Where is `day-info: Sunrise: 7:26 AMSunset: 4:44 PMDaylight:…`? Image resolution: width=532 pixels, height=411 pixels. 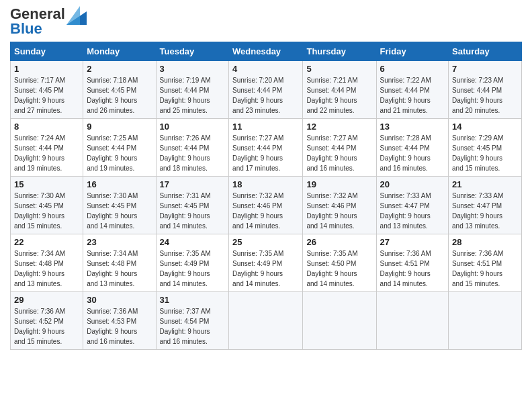 day-info: Sunrise: 7:26 AMSunset: 4:44 PMDaylight:… is located at coordinates (185, 153).